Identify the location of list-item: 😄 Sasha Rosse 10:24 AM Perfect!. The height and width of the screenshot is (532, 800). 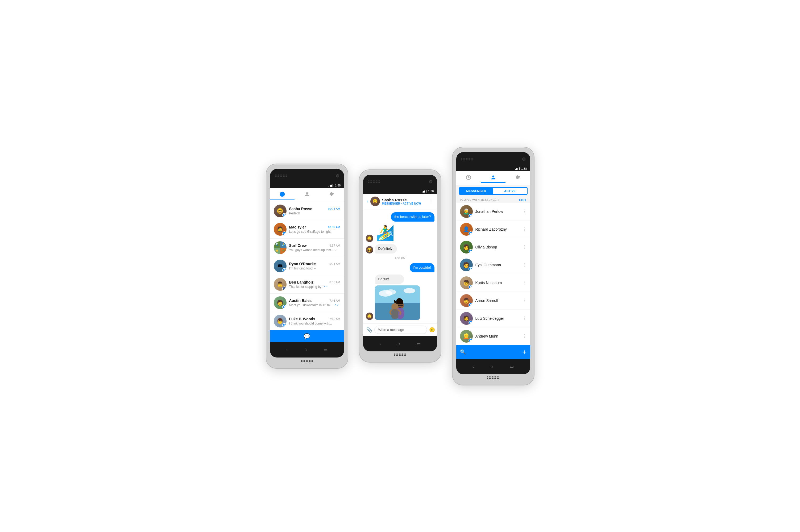
(307, 211).